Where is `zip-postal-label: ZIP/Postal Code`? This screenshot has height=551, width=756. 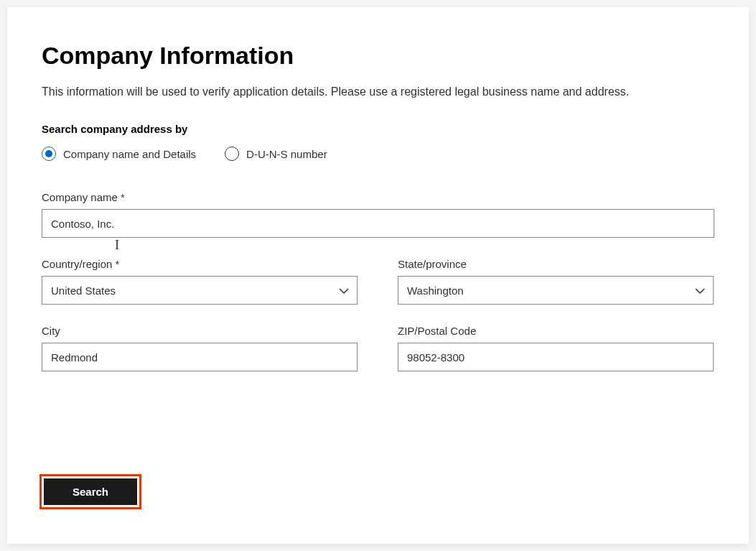
zip-postal-label: ZIP/Postal Code is located at coordinates (556, 330).